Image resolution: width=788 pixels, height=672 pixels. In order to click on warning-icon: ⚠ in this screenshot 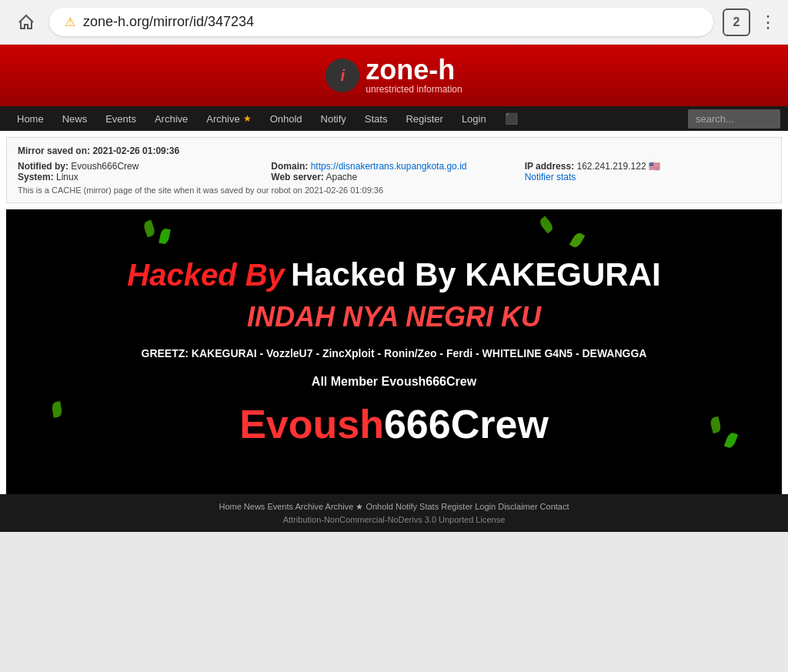, I will do `click(70, 22)`.